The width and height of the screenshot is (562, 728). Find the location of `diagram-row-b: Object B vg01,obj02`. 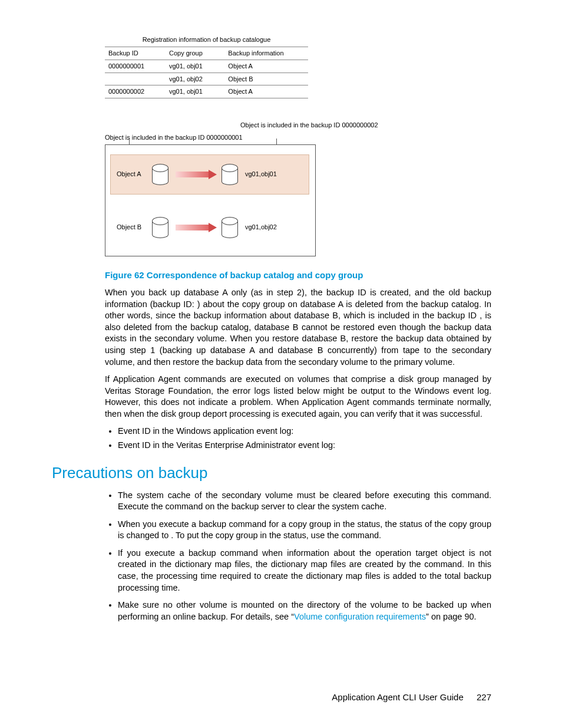

diagram-row-b: Object B vg01,obj02 is located at coordinates (210, 228).